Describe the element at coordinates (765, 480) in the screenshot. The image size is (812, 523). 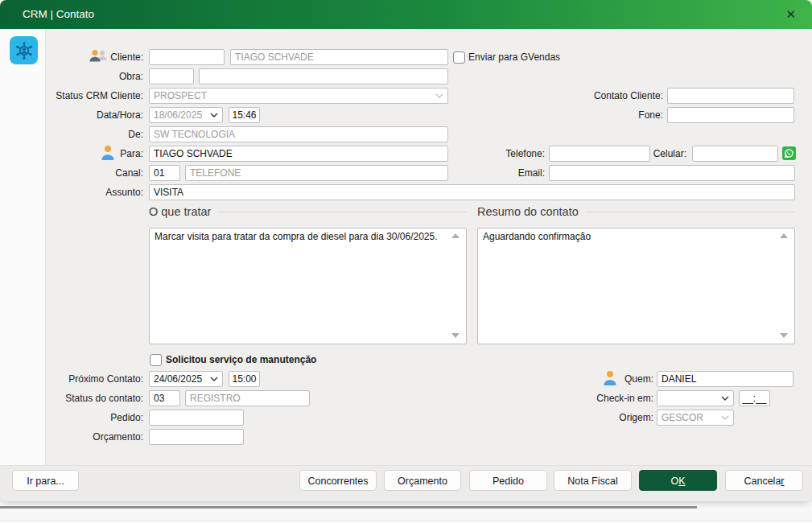
I see `cancelar-button: Cancelar` at that location.